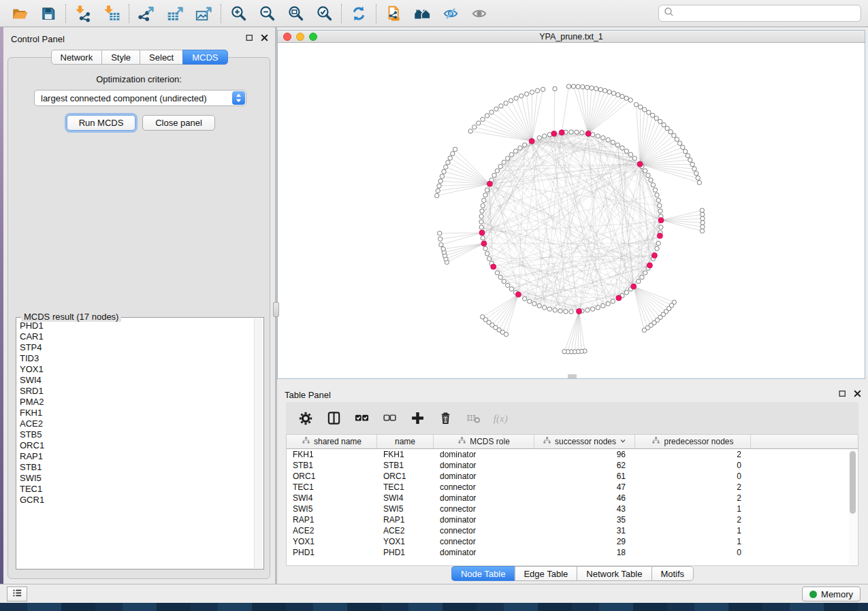 The width and height of the screenshot is (868, 611). Describe the element at coordinates (852, 482) in the screenshot. I see `table-scrollbar-thumb` at that location.